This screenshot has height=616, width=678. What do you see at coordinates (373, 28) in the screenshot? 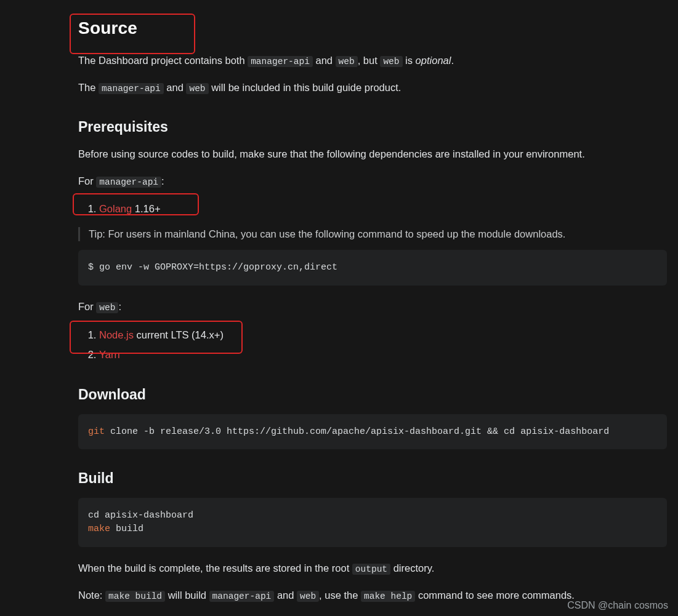
I see `heading-source: Source` at bounding box center [373, 28].